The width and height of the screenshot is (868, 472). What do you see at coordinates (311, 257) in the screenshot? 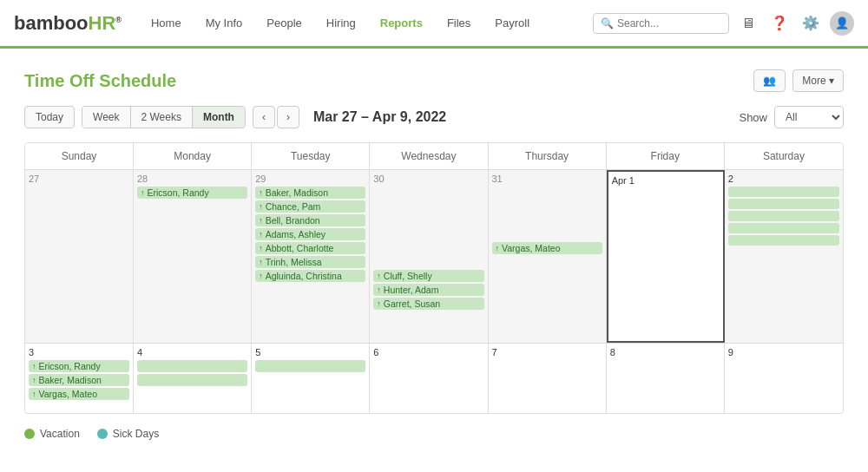
I see `day-mar29: 29 ↑Baker, Madison ↑Chance, Pam ↑Bell, B…` at bounding box center [311, 257].